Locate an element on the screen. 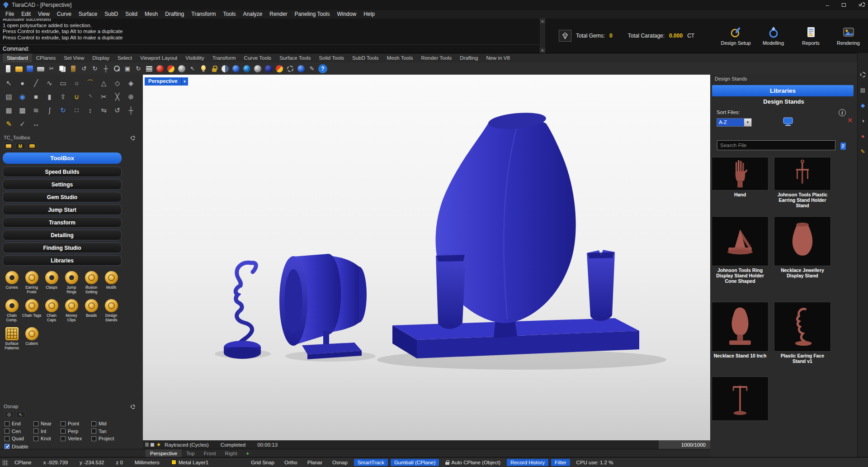 The image size is (868, 467). hand-thumbnail is located at coordinates (740, 174).